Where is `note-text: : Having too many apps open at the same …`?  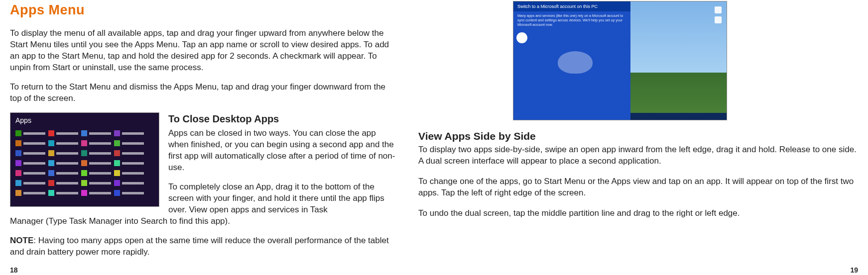
note-text: : Having too many apps open at the same … is located at coordinates (199, 246).